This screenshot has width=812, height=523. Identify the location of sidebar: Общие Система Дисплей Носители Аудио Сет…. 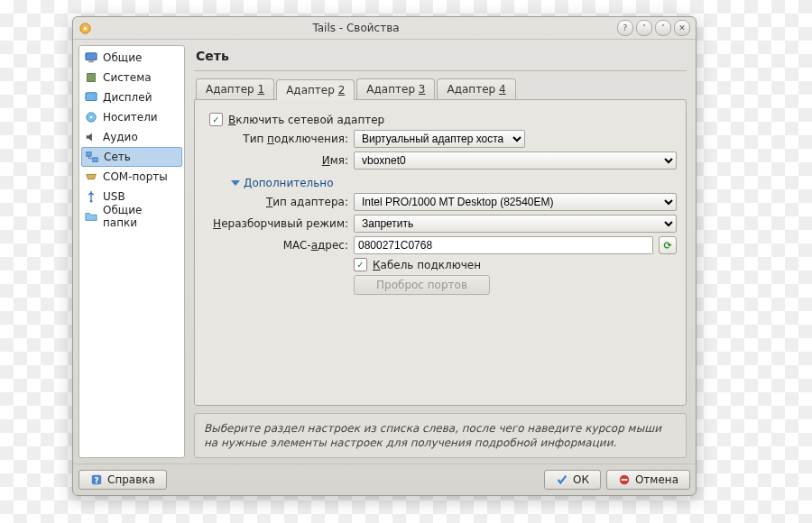
(132, 252).